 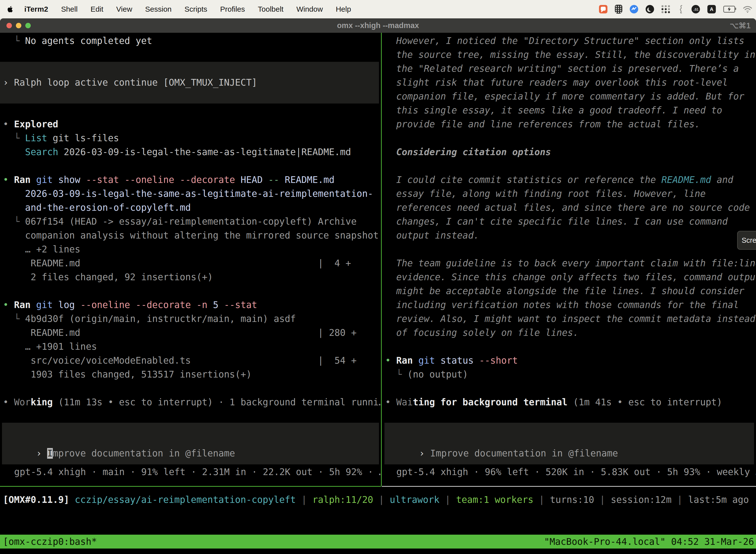 What do you see at coordinates (569, 194) in the screenshot?
I see `terminal-line: essay file, along with finding root file…` at bounding box center [569, 194].